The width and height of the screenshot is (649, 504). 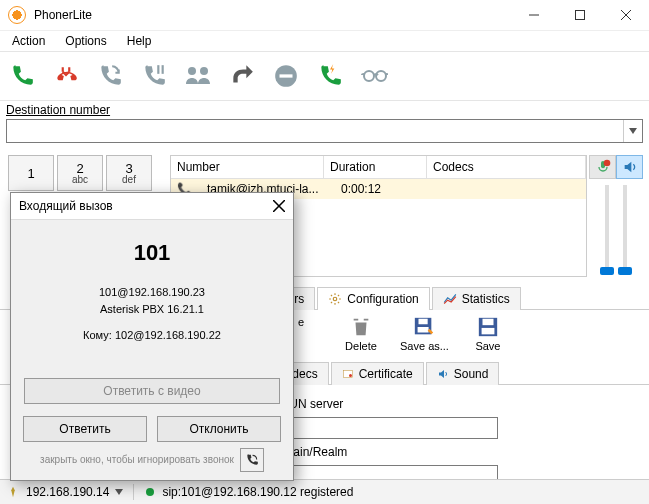 I want to click on callback-button, so click(x=252, y=460).